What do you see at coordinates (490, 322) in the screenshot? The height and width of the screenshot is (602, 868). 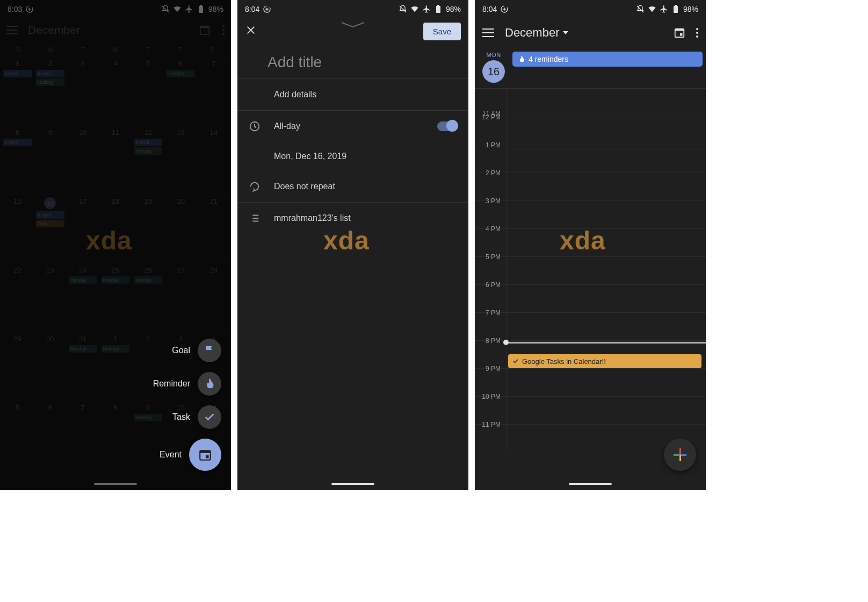 I see `hour-label: 7 PM` at bounding box center [490, 322].